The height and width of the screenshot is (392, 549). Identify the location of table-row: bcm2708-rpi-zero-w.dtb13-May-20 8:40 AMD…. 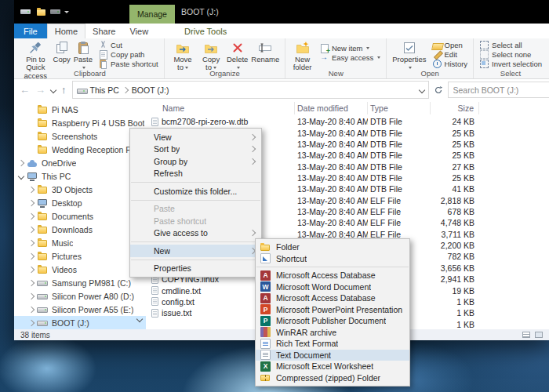
(347, 122).